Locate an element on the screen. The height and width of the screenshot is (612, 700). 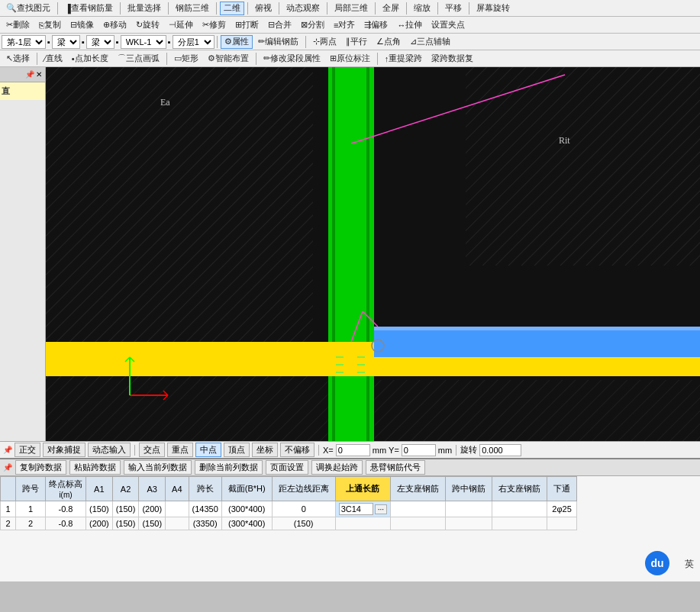
align-btn: ≡ 对齐 is located at coordinates (344, 25).